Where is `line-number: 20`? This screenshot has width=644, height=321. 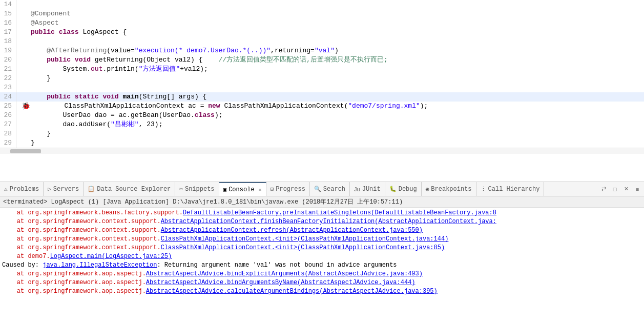 line-number: 20 is located at coordinates (8, 60).